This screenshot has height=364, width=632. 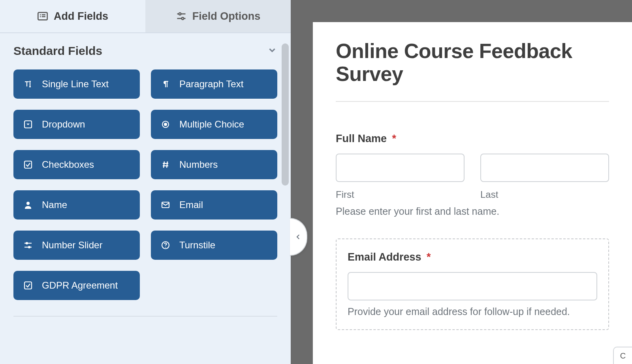 What do you see at coordinates (472, 101) in the screenshot?
I see `title-divider` at bounding box center [472, 101].